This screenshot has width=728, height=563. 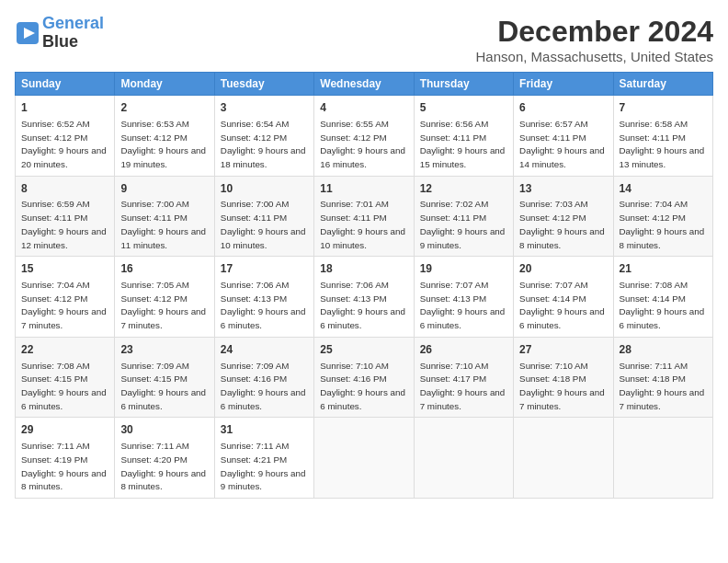 What do you see at coordinates (364, 350) in the screenshot?
I see `day-number: 25` at bounding box center [364, 350].